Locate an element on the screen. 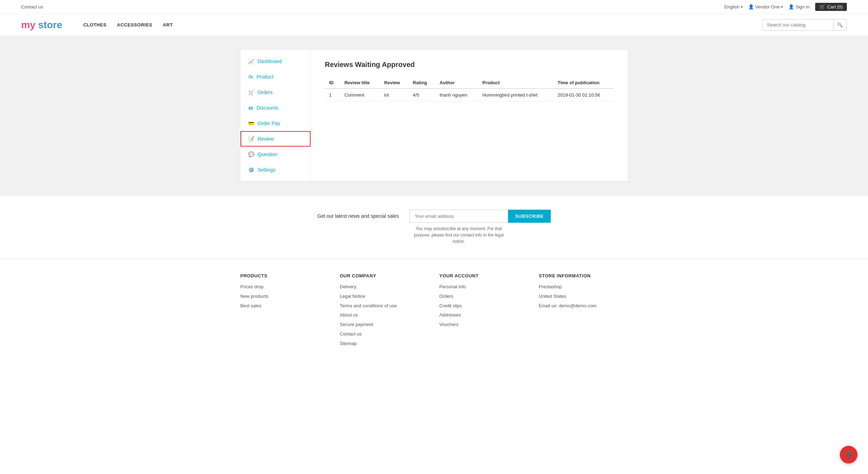  col-rating: Rating is located at coordinates (422, 83).